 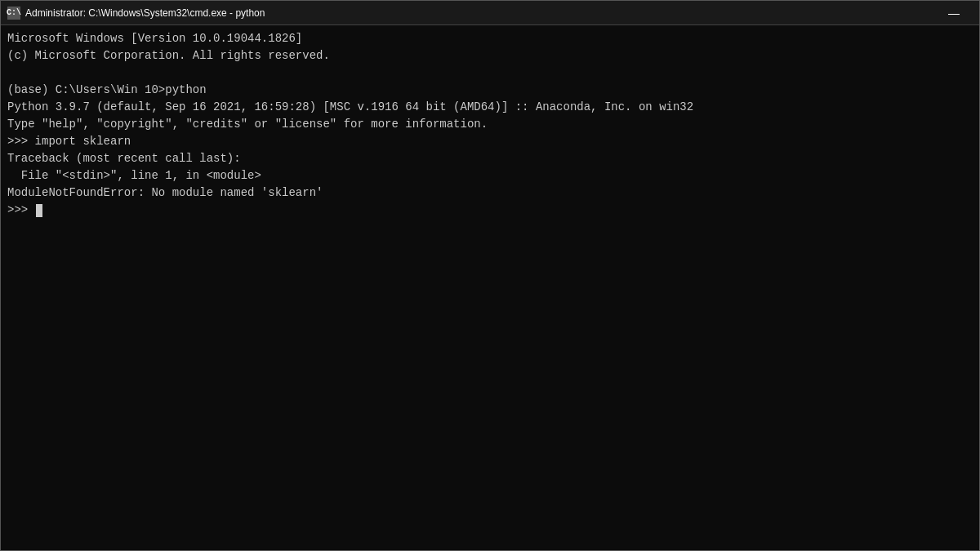 I want to click on minimize-icon: —, so click(x=954, y=13).